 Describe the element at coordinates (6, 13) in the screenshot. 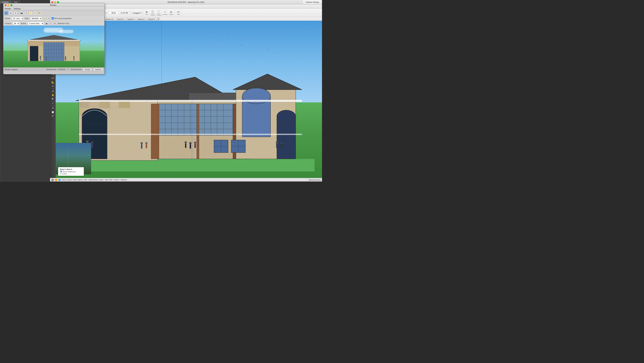

I see `vray-play-button: ▶` at that location.